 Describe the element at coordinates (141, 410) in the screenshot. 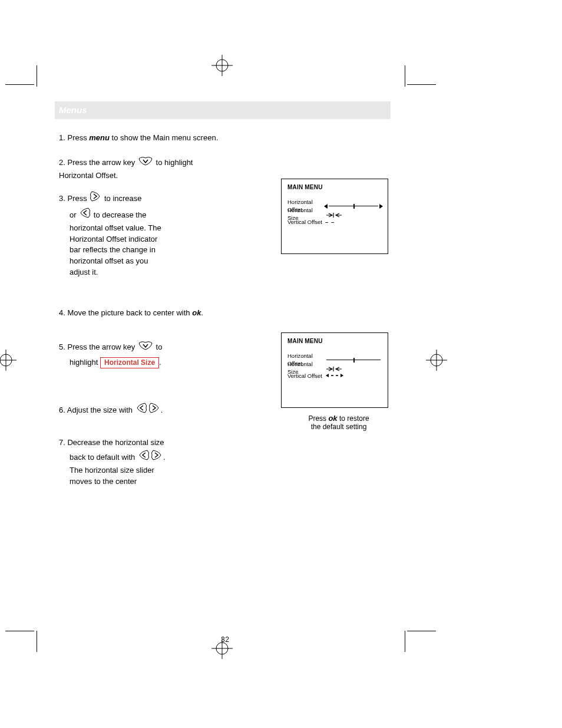

I see `step-6: 6. Adjust the size with .` at that location.